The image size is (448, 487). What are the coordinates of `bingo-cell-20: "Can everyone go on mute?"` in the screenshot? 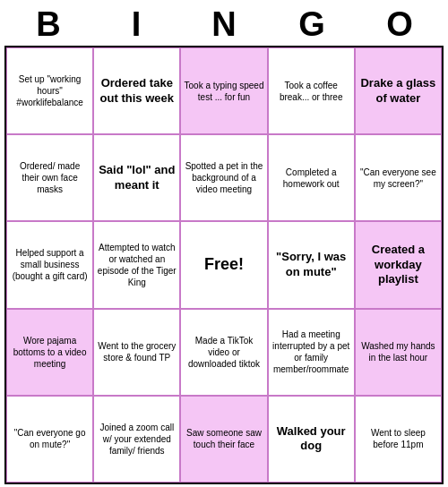 It's located at (50, 439).